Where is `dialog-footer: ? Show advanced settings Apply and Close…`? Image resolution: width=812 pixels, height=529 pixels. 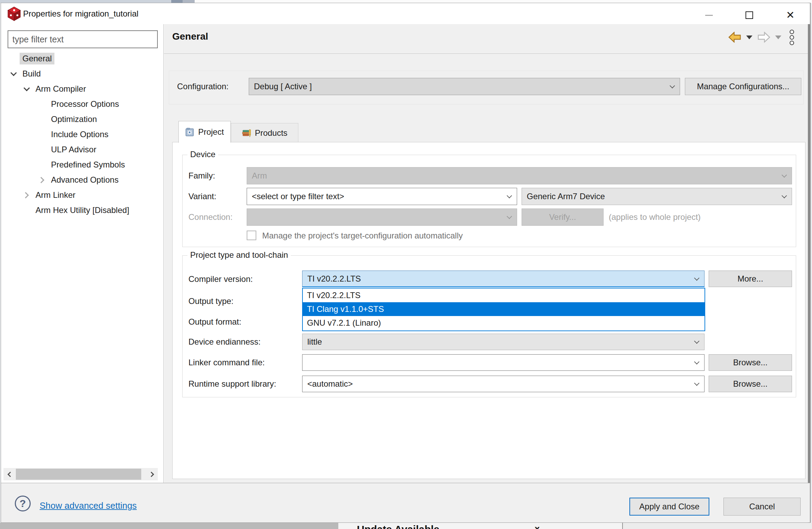 dialog-footer: ? Show advanced settings Apply and Close… is located at coordinates (405, 502).